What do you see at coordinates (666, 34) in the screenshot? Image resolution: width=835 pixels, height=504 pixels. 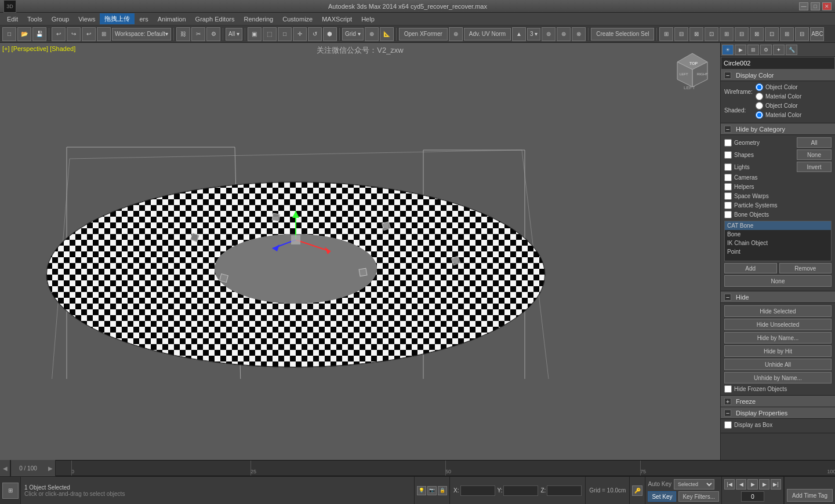 I see `extra4: ⊞` at bounding box center [666, 34].